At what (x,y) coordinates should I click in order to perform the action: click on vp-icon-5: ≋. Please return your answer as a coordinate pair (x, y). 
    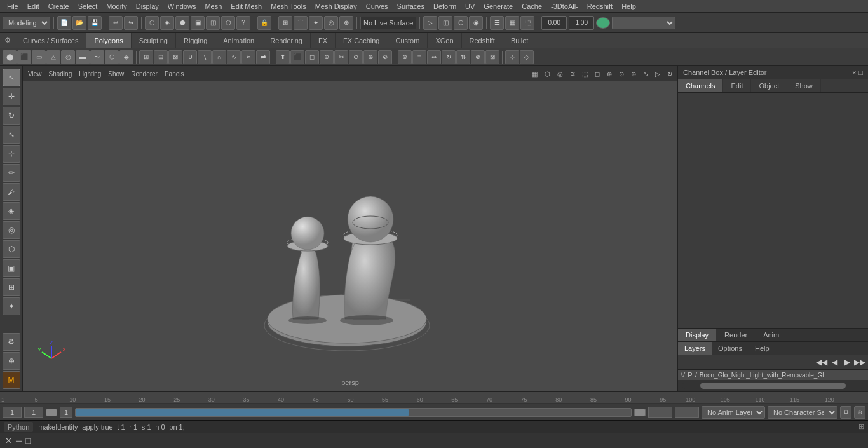
    Looking at the image, I should click on (573, 74).